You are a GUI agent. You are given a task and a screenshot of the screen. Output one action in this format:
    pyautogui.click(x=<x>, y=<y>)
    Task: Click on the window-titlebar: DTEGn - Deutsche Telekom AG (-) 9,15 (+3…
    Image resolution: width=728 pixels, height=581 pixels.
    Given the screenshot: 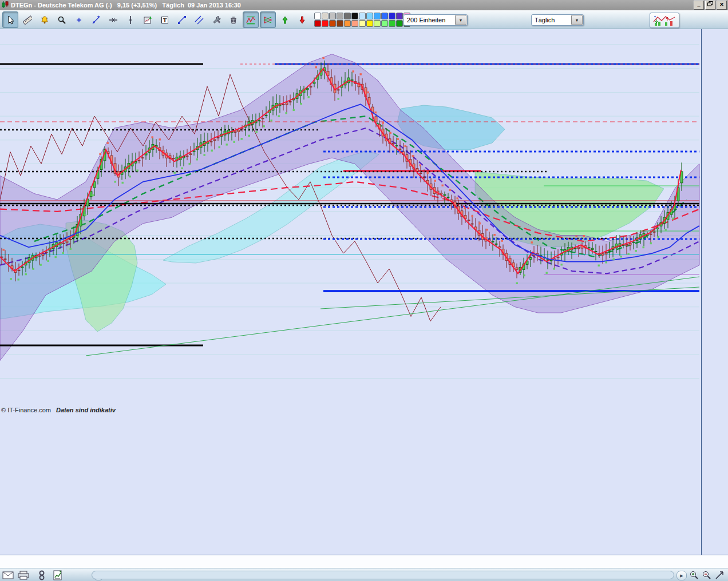 What is the action you would take?
    pyautogui.click(x=364, y=5)
    